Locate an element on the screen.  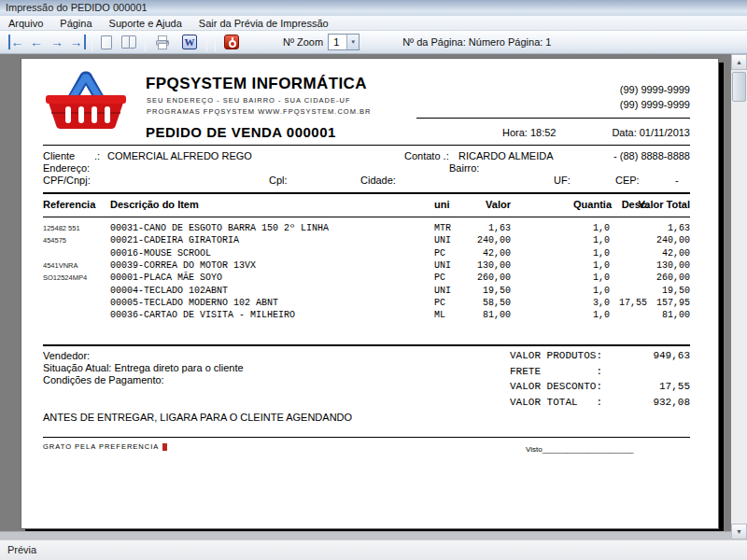
red-mark-icon is located at coordinates (164, 447).